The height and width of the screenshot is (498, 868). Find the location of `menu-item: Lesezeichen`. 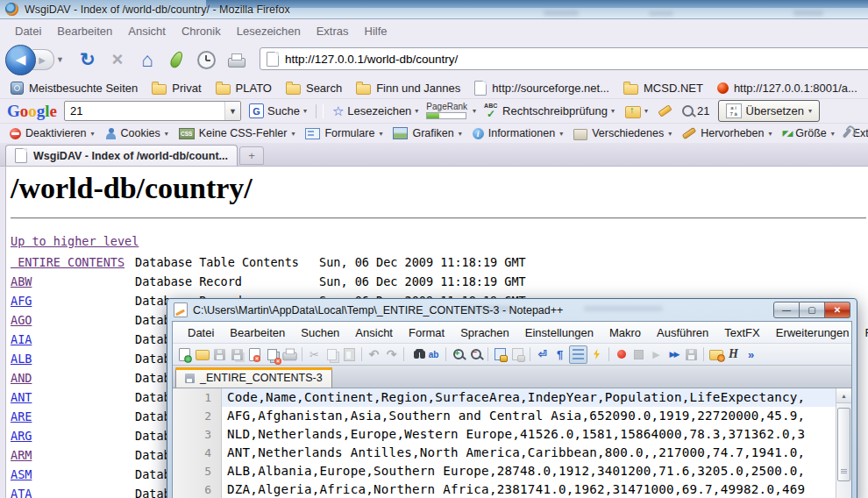

menu-item: Lesezeichen is located at coordinates (268, 32).